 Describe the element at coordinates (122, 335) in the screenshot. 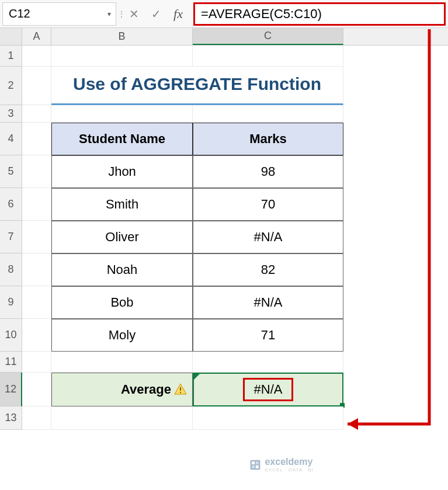

I see `table-row: Moly` at that location.